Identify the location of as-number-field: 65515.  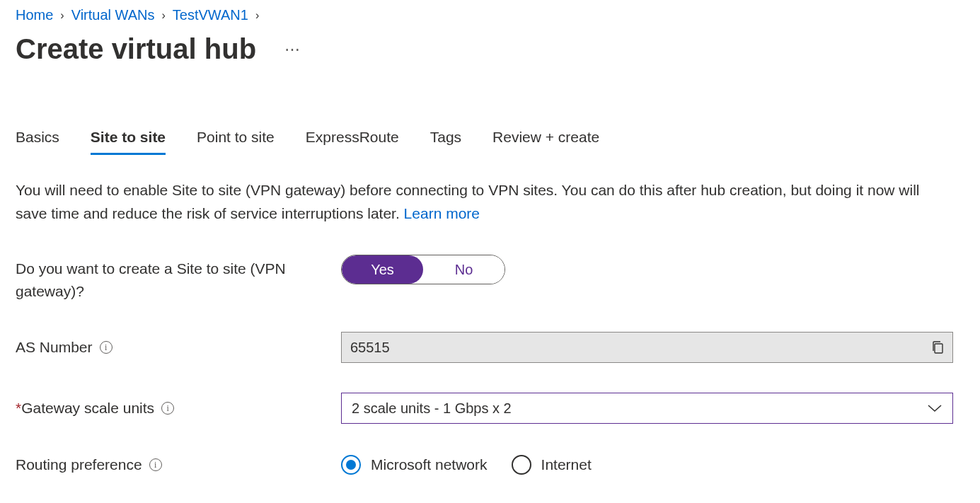
(647, 347).